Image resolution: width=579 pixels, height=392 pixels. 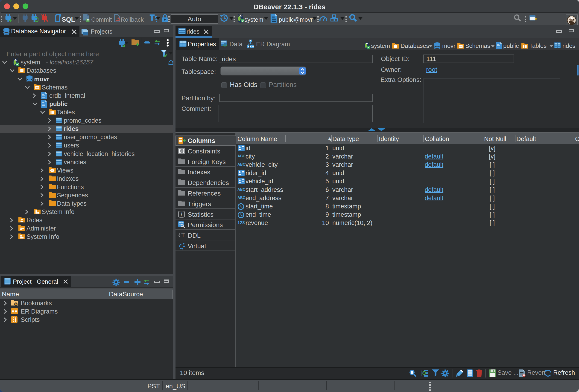 I want to click on svg-text: T, so click(x=183, y=235).